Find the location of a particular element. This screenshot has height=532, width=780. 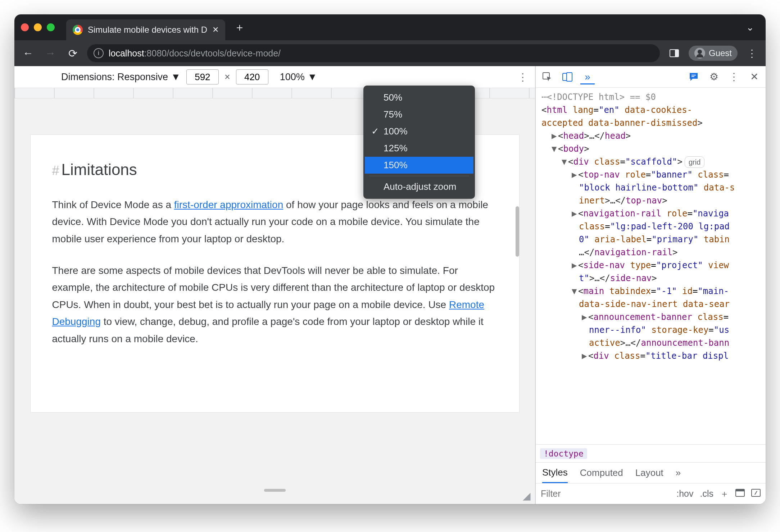

elements-breadcrumbs: !doctype is located at coordinates (650, 453).